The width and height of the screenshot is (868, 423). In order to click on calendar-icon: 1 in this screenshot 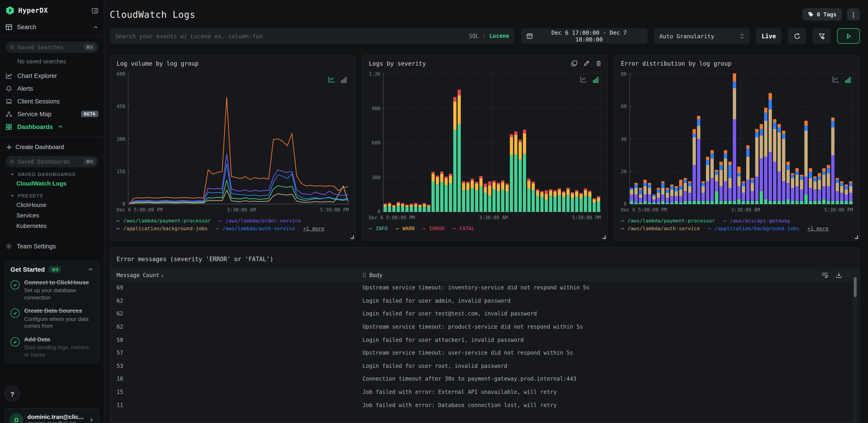, I will do `click(530, 36)`.